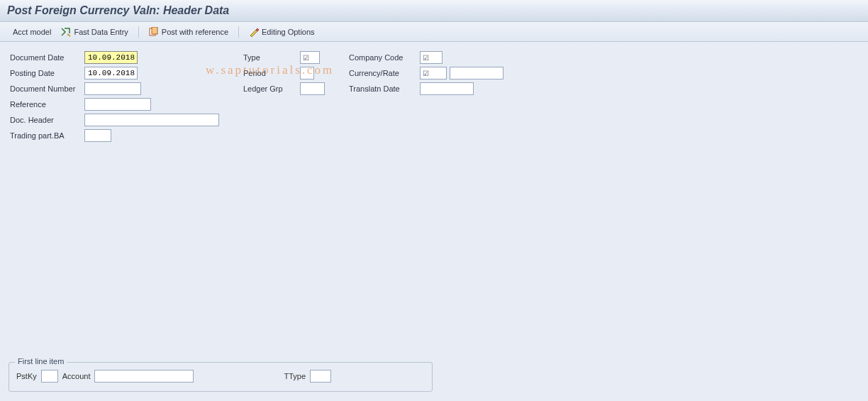  I want to click on row-ledger-grp: Ledger Grp, so click(284, 89).